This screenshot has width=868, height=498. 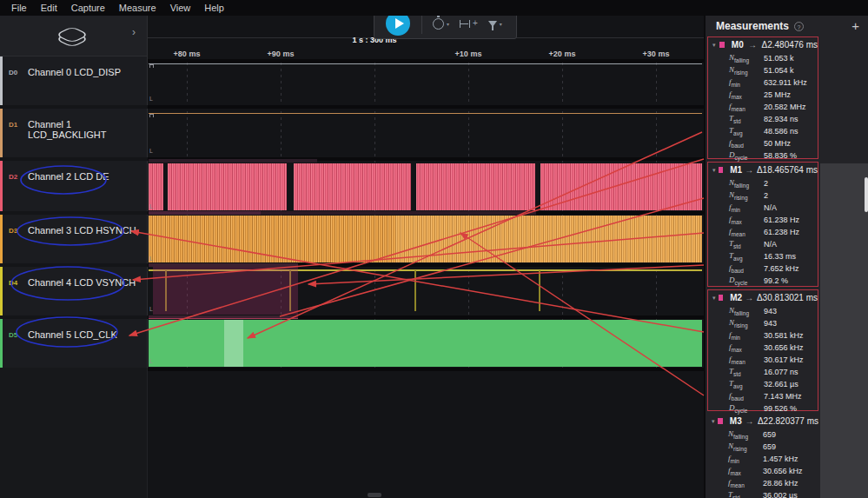 What do you see at coordinates (82, 230) in the screenshot?
I see `channel-label: Channel 3 LCD HSYNCH` at bounding box center [82, 230].